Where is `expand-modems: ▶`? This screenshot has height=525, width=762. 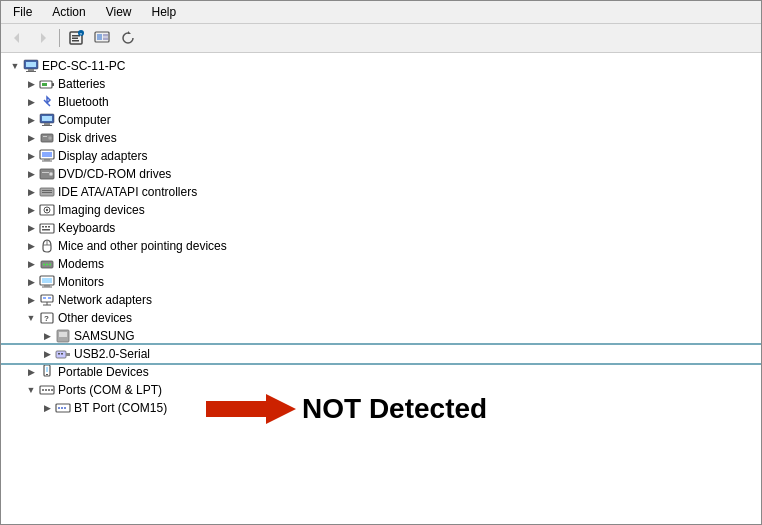 expand-modems: ▶ is located at coordinates (31, 264).